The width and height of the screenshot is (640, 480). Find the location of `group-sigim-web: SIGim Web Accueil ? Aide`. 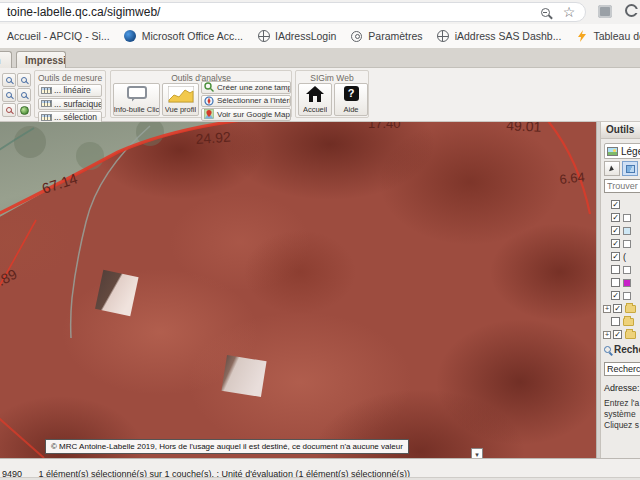

group-sigim-web: SIGim Web Accueil ? Aide is located at coordinates (332, 94).